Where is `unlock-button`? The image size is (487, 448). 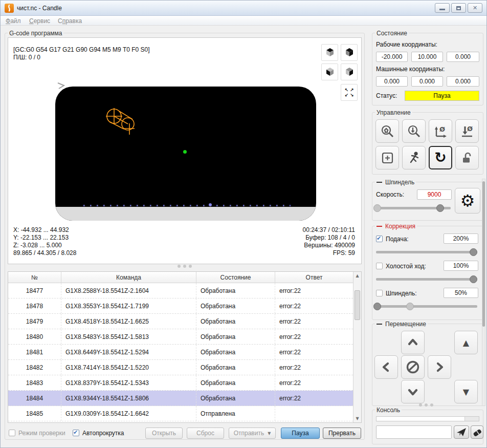 unlock-button is located at coordinates (467, 158).